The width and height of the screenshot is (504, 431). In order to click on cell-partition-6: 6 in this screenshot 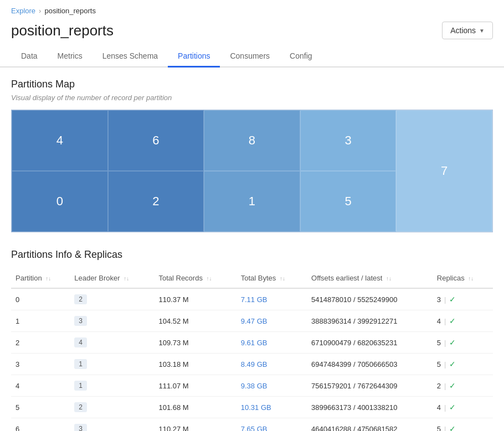, I will do `click(40, 425)`.